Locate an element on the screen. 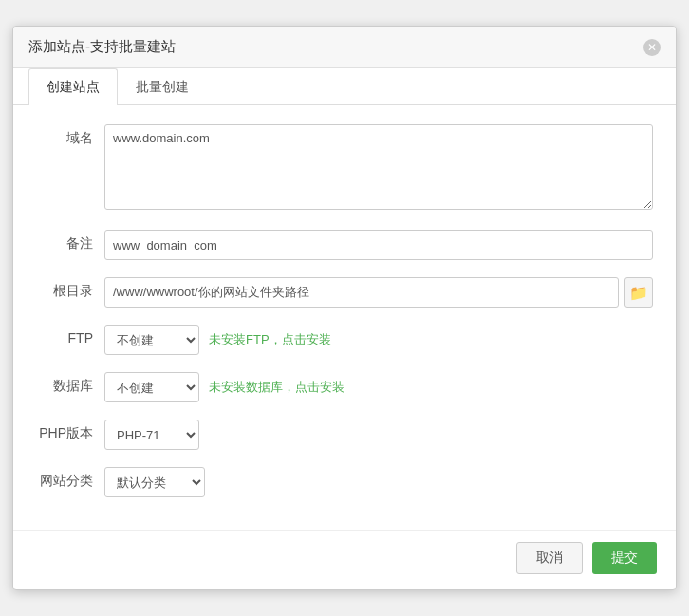 This screenshot has height=616, width=689. php-row: PHP版本 PHP-71 PHP-72 PHP-73 PHP-74 PHP-80 is located at coordinates (344, 435).